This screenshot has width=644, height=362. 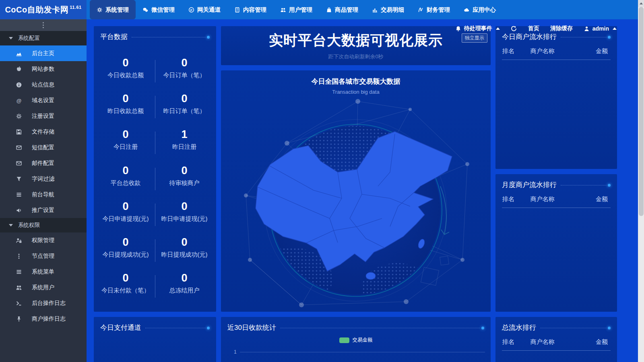 What do you see at coordinates (556, 351) in the screenshot?
I see `divider` at bounding box center [556, 351].